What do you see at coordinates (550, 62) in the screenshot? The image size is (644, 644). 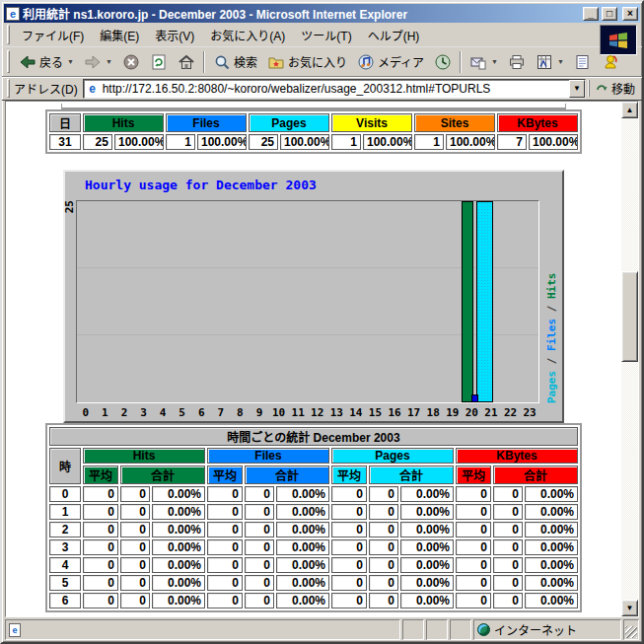 I see `edit-button: ▼` at bounding box center [550, 62].